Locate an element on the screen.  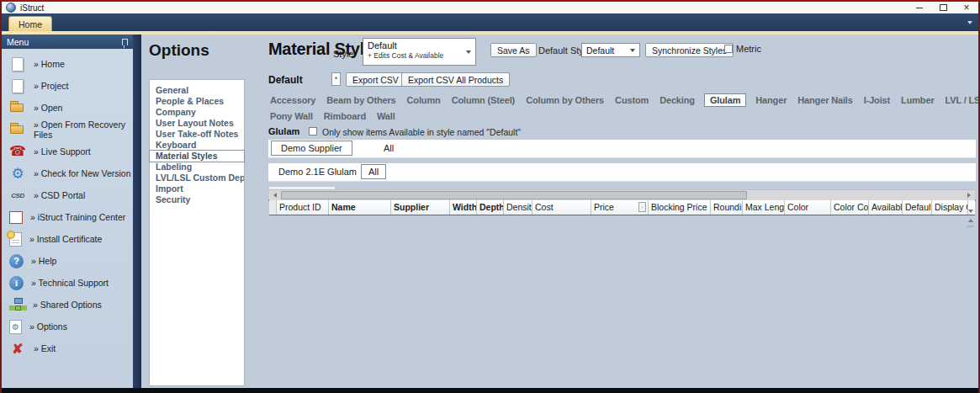
column-header-supplier: Supplier is located at coordinates (421, 207).